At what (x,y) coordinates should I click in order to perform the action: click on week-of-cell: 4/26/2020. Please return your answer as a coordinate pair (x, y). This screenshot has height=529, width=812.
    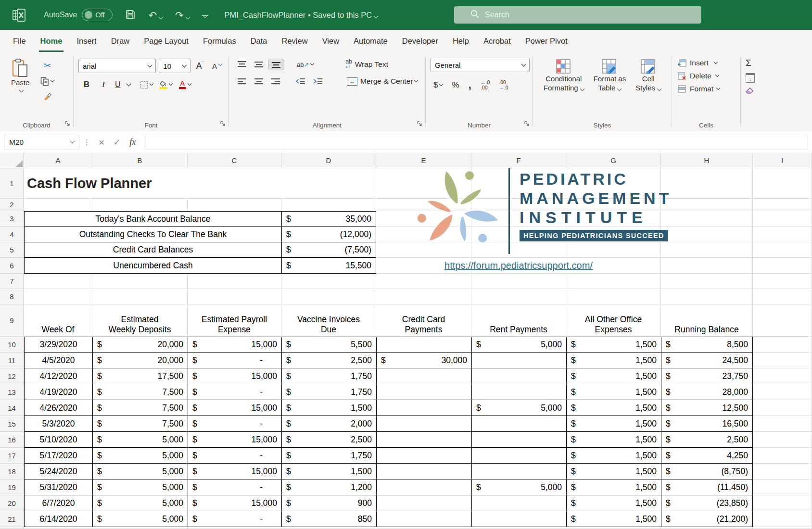
    Looking at the image, I should click on (58, 408).